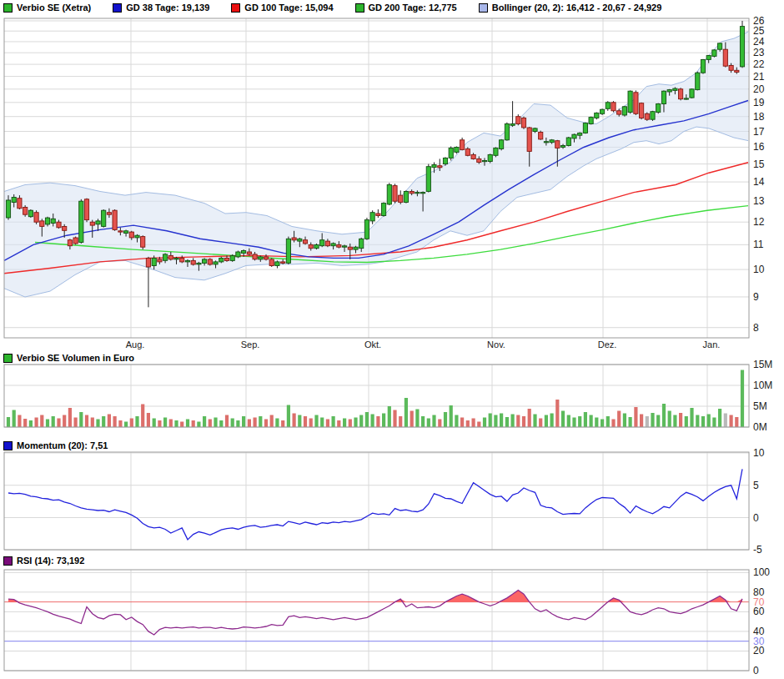 This screenshot has width=784, height=679. I want to click on rsi-threshold-lines, so click(377, 622).